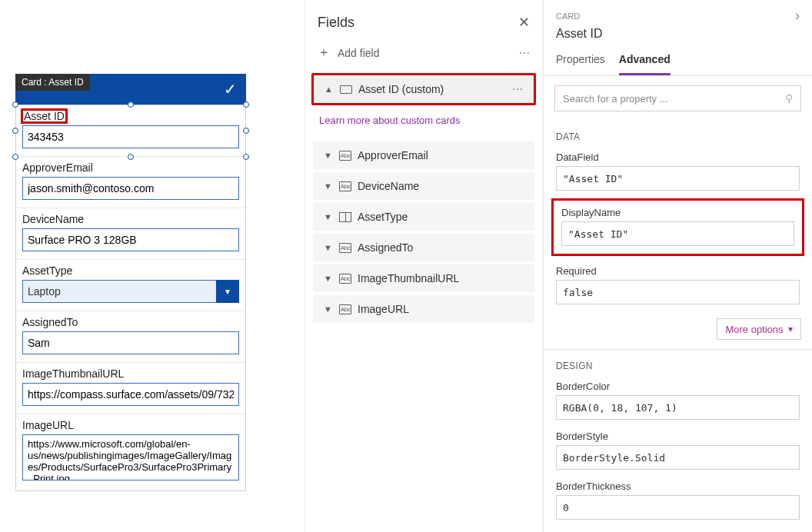 Image resolution: width=812 pixels, height=532 pixels. What do you see at coordinates (678, 457) in the screenshot?
I see `prop-input-borderstyle` at bounding box center [678, 457].